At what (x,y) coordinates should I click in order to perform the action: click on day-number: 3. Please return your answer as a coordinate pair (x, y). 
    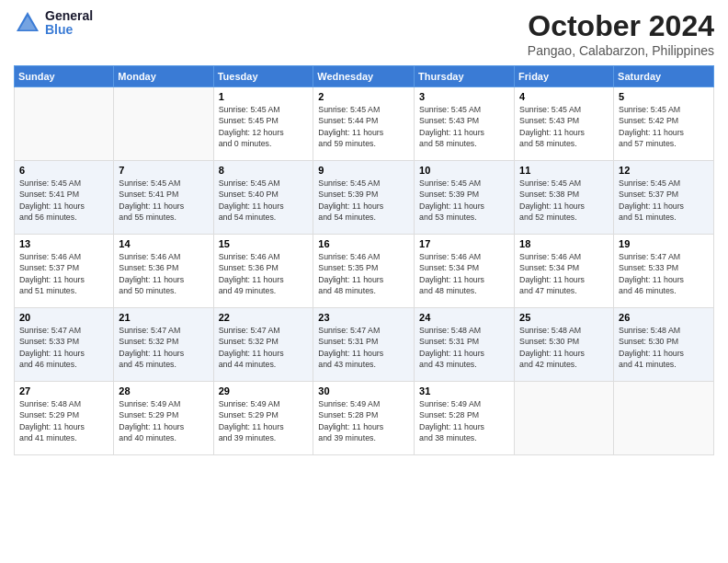
    Looking at the image, I should click on (464, 97).